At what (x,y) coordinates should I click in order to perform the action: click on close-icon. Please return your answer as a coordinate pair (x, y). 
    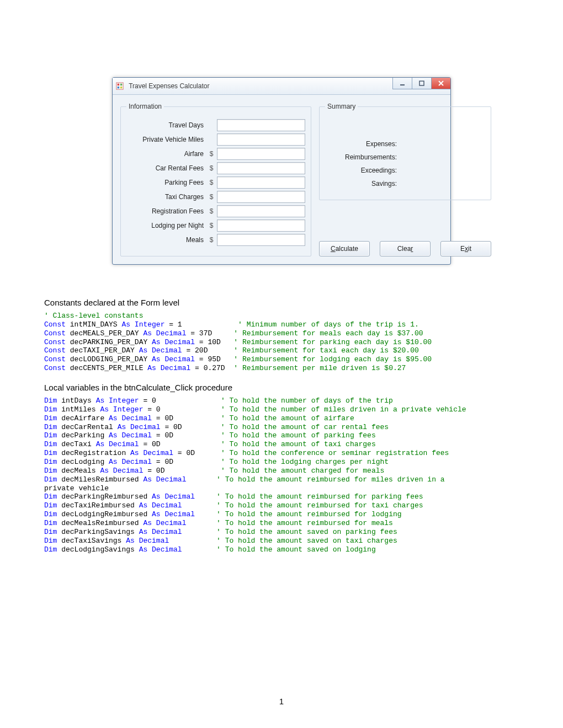
    Looking at the image, I should click on (441, 83).